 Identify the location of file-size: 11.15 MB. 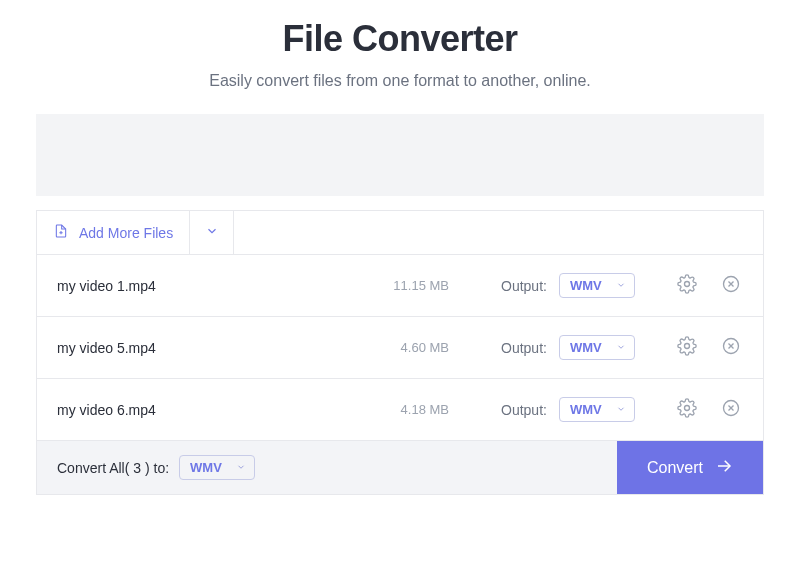
(409, 286).